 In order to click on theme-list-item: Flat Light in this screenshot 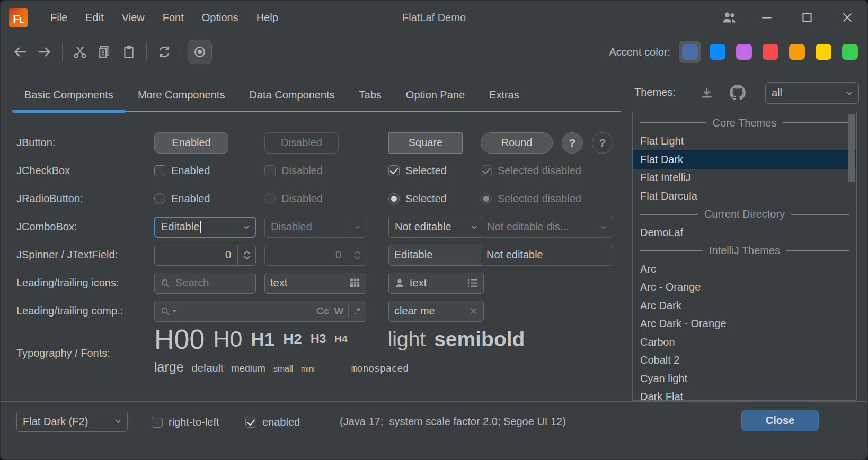, I will do `click(745, 142)`.